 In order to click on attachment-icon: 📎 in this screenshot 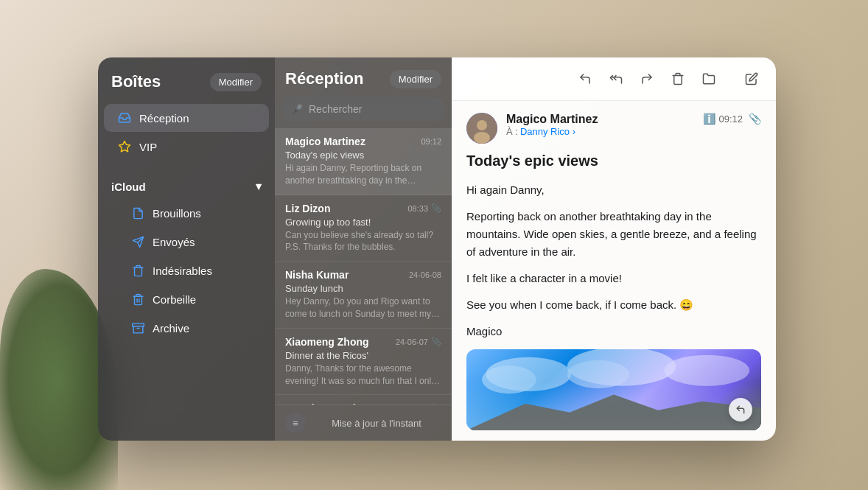, I will do `click(436, 208)`.